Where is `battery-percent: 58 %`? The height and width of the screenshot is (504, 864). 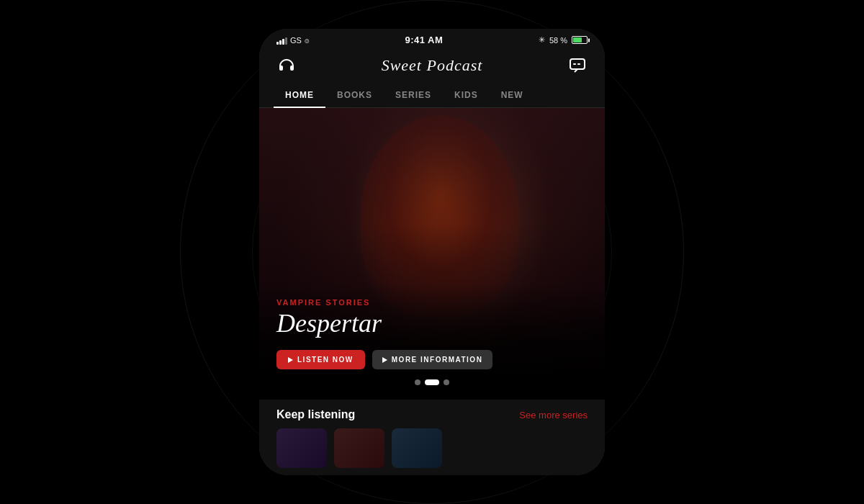
battery-percent: 58 % is located at coordinates (559, 40).